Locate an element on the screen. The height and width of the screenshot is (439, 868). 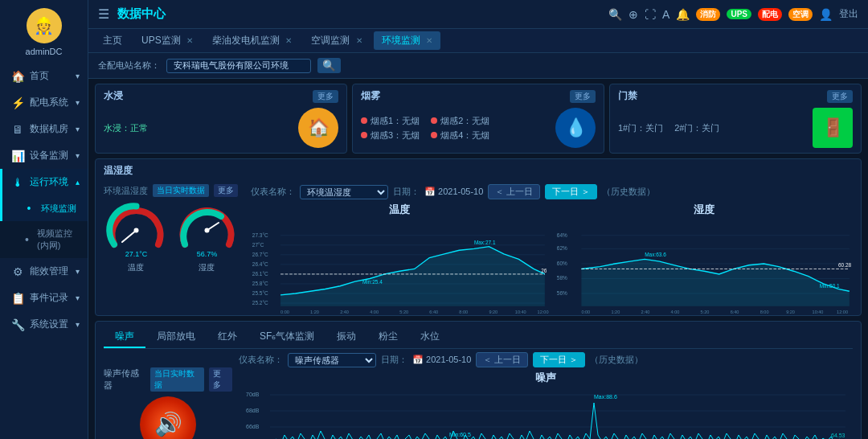
door-card-body: 1#门：关门 2#门：关门 🚪 is located at coordinates (735, 128).